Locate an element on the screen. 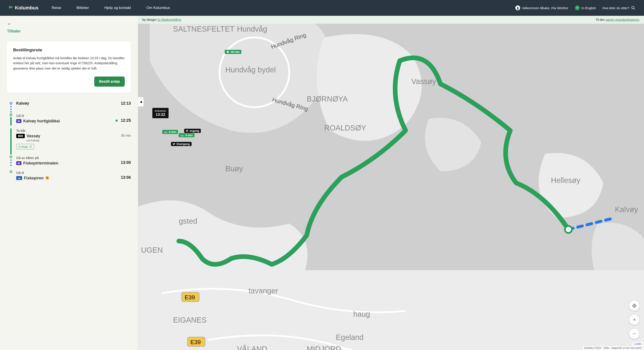 Image resolution: width=644 pixels, height=350 pixels. nav-billetter: Billetter is located at coordinates (83, 8).